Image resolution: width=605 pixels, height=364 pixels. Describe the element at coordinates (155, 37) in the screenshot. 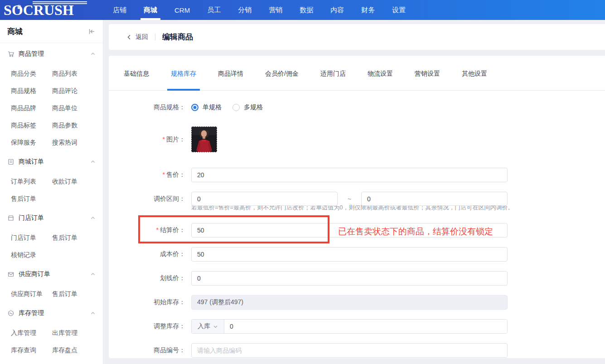

I see `divider` at that location.